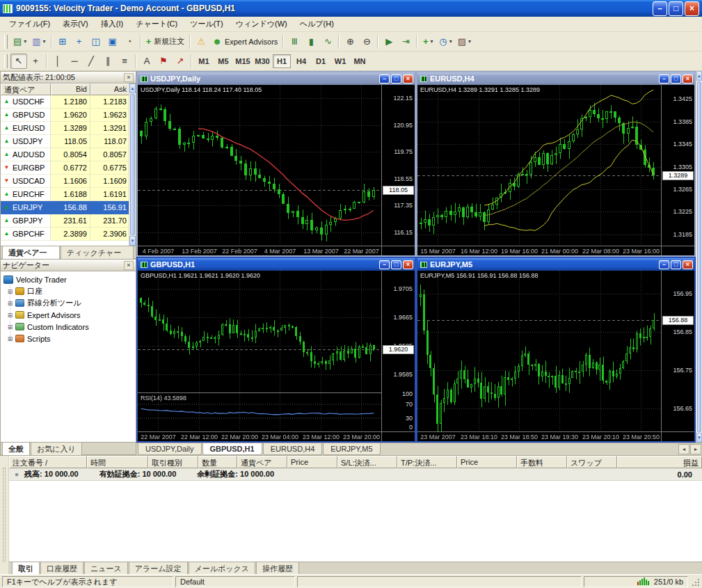  I want to click on market-watch-row-eurgbp: ▼EURGBP0.67720.6775, so click(68, 168).